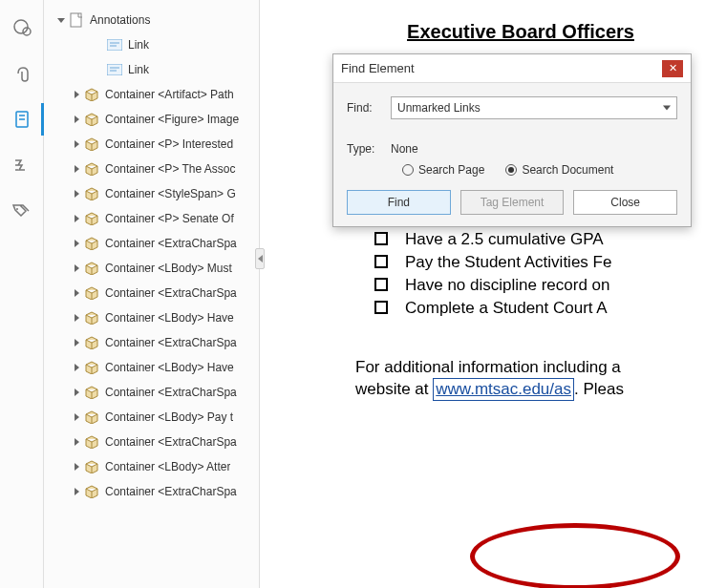 Image resolution: width=705 pixels, height=588 pixels. I want to click on fields-icon, so click(22, 165).